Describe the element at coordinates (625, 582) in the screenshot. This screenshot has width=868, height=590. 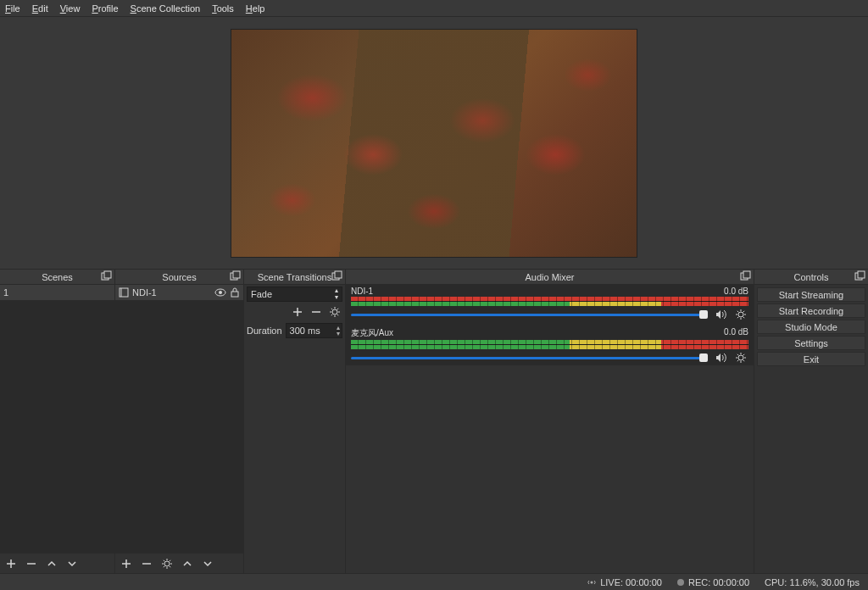
I see `status-live: LIVE: 00:00:00` at that location.